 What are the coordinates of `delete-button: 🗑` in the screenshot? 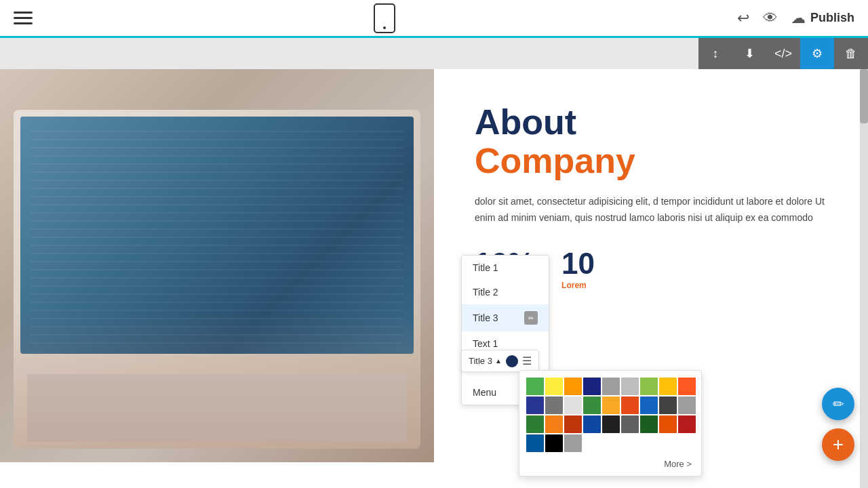 It's located at (851, 54).